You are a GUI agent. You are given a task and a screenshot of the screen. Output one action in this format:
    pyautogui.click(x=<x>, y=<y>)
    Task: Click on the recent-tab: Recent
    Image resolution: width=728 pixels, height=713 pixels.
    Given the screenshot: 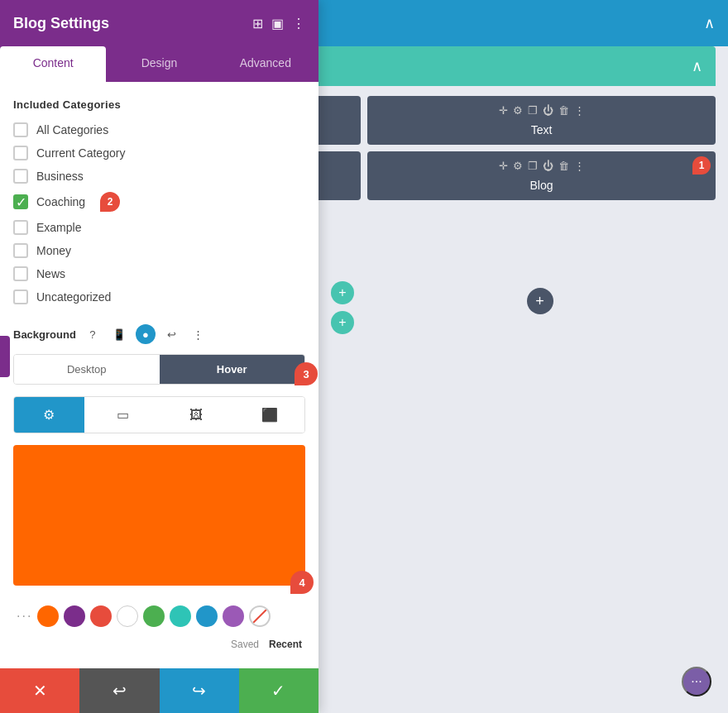 What is the action you would take?
    pyautogui.click(x=285, y=644)
    